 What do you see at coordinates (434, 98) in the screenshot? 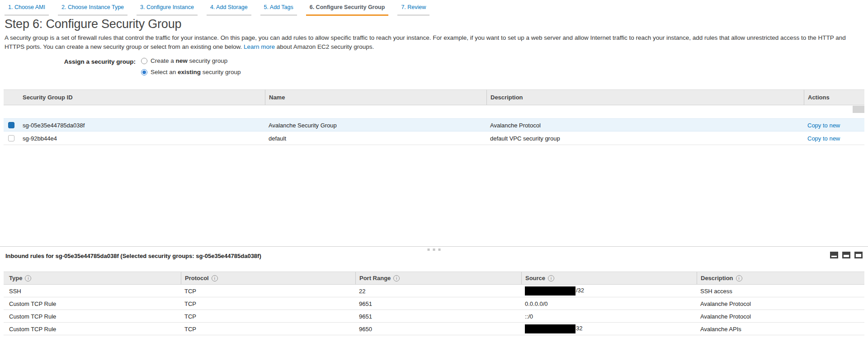
I see `security-groups-table-header: Security Group ID Name Description Actio…` at bounding box center [434, 98].